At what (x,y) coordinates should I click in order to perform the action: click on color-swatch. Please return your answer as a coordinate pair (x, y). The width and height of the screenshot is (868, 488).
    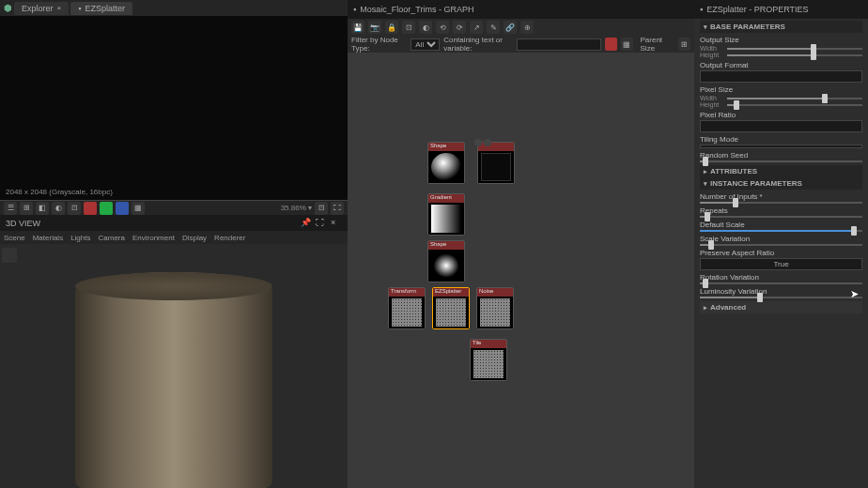
    Looking at the image, I should click on (611, 44).